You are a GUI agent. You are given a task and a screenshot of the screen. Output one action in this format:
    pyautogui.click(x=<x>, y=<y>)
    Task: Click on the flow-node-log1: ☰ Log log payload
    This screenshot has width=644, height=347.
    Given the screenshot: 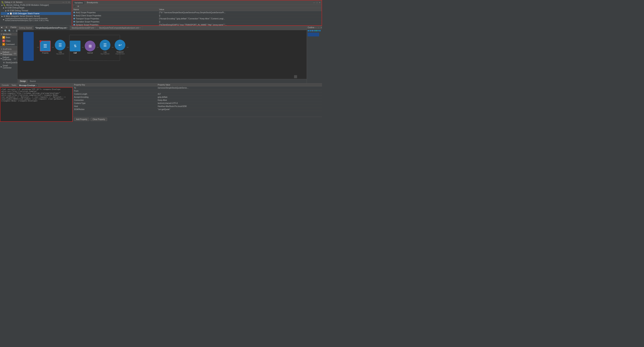 What is the action you would take?
    pyautogui.click(x=60, y=47)
    